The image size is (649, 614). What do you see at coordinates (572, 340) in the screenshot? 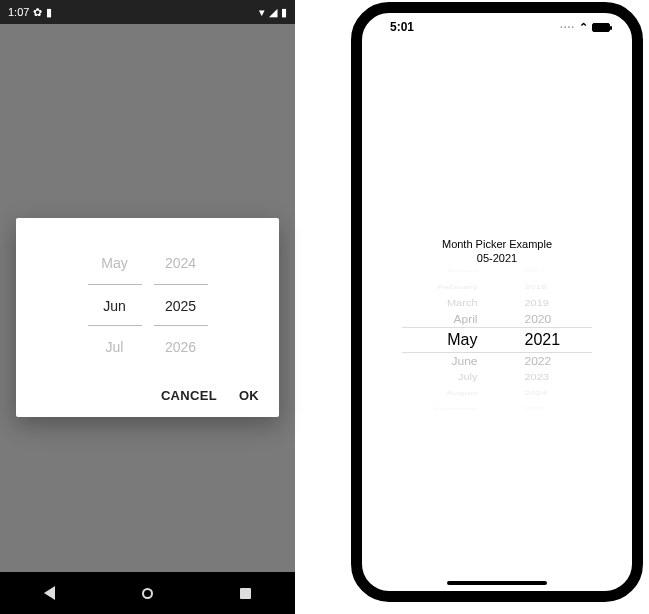
I see `ios-year-column: 201720182019202020212022202320242025` at bounding box center [572, 340].